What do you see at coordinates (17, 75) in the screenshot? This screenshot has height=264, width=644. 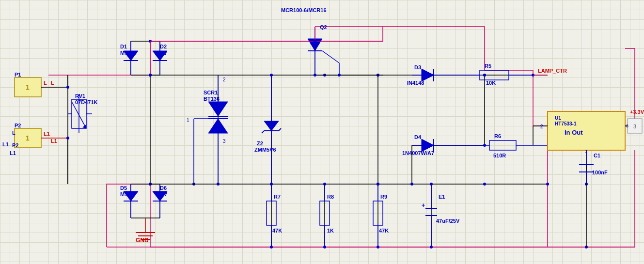 I see `svg-text: P1` at bounding box center [17, 75].